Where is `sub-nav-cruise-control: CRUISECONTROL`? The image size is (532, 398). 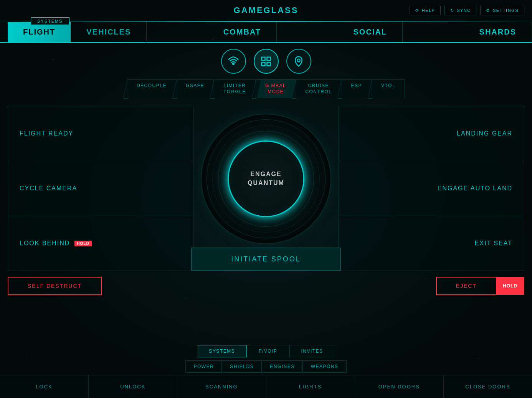 sub-nav-cruise-control: CRUISECONTROL is located at coordinates (319, 89).